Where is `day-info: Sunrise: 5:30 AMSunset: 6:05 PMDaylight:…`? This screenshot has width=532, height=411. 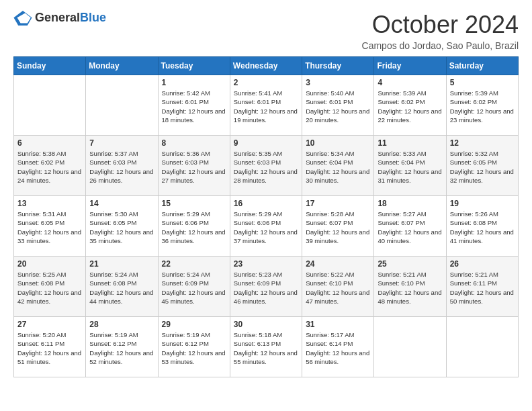
day-info: Sunrise: 5:30 AMSunset: 6:05 PMDaylight:… is located at coordinates (122, 227).